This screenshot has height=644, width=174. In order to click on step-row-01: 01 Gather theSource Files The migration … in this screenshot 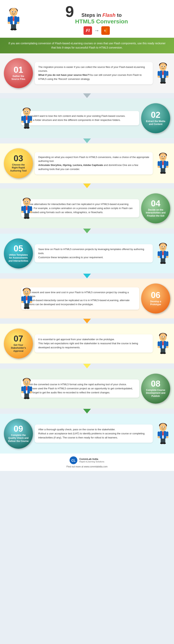, I will do `click(87, 73)`.